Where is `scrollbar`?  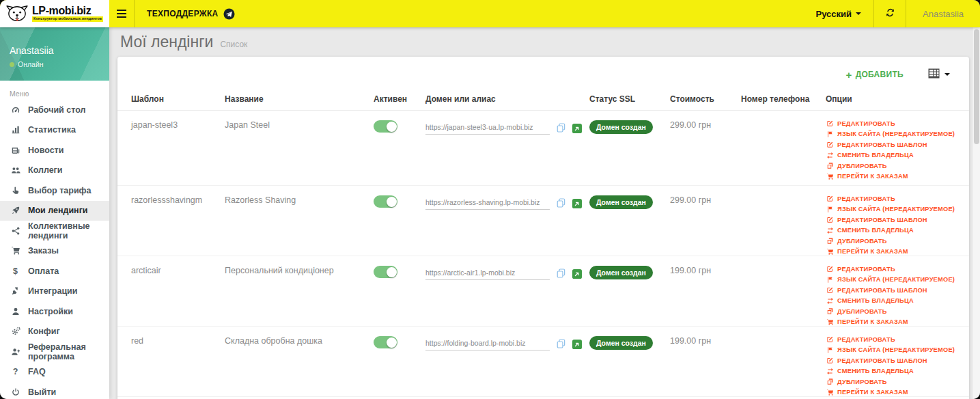
scrollbar is located at coordinates (976, 213).